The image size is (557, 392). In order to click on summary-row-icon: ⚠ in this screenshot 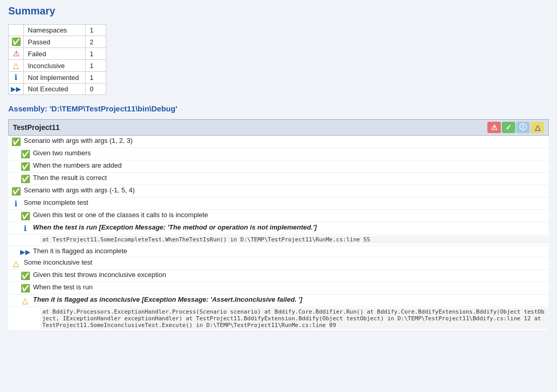, I will do `click(17, 54)`.